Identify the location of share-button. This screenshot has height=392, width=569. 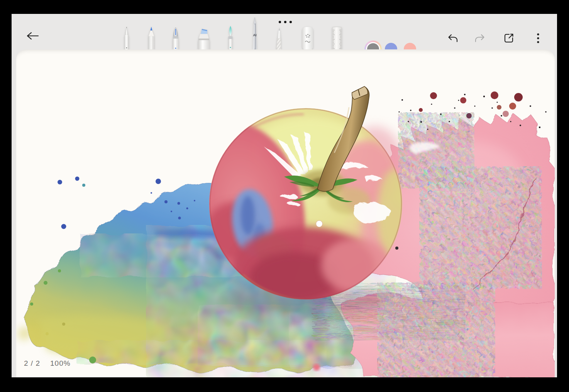
(509, 39).